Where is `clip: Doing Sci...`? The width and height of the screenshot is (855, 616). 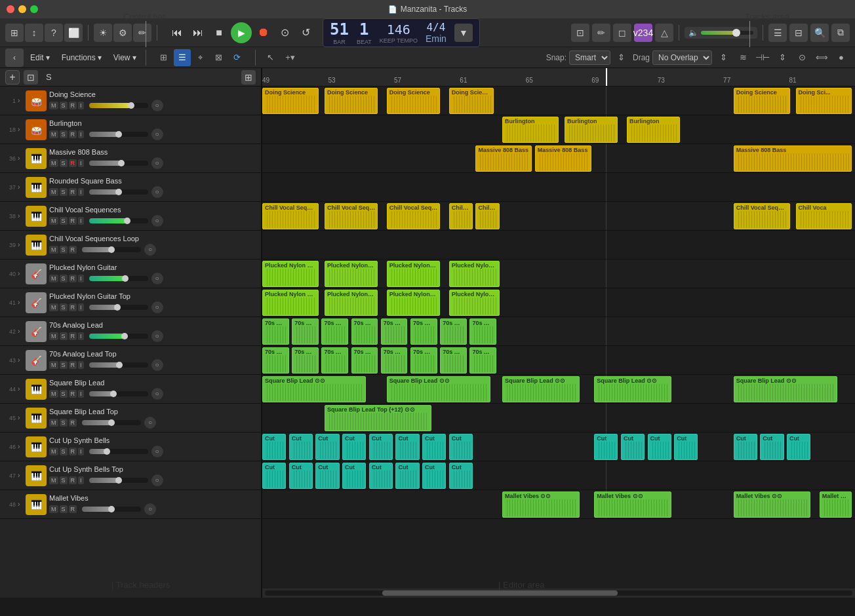 clip: Doing Sci... is located at coordinates (824, 101).